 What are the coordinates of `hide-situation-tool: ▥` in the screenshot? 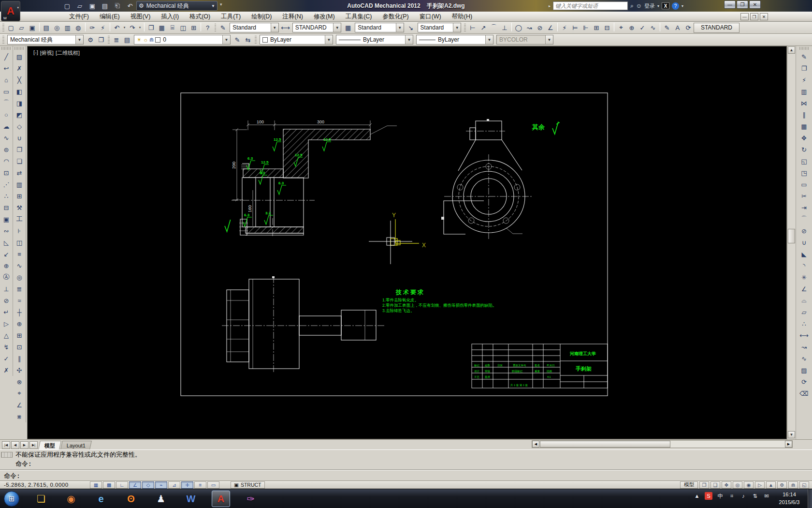 It's located at (804, 91).